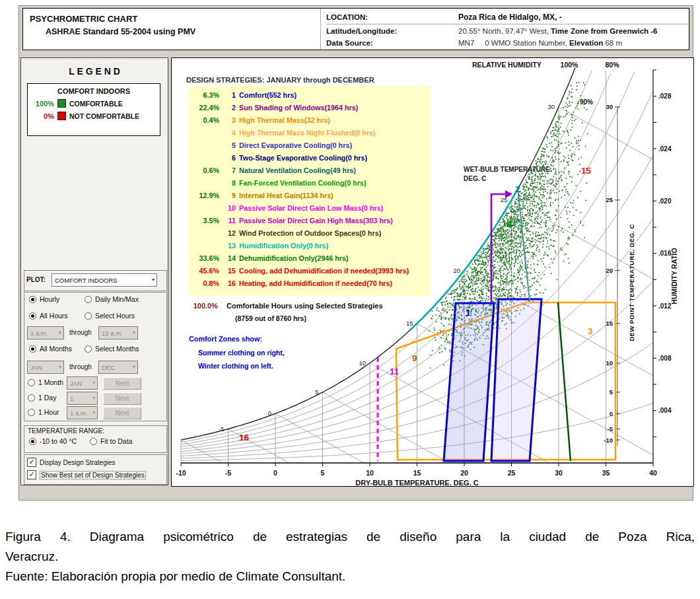 Image resolution: width=700 pixels, height=599 pixels. What do you see at coordinates (507, 169) in the screenshot?
I see `svg-text: WET-BULB TEMPERATURE` at bounding box center [507, 169].